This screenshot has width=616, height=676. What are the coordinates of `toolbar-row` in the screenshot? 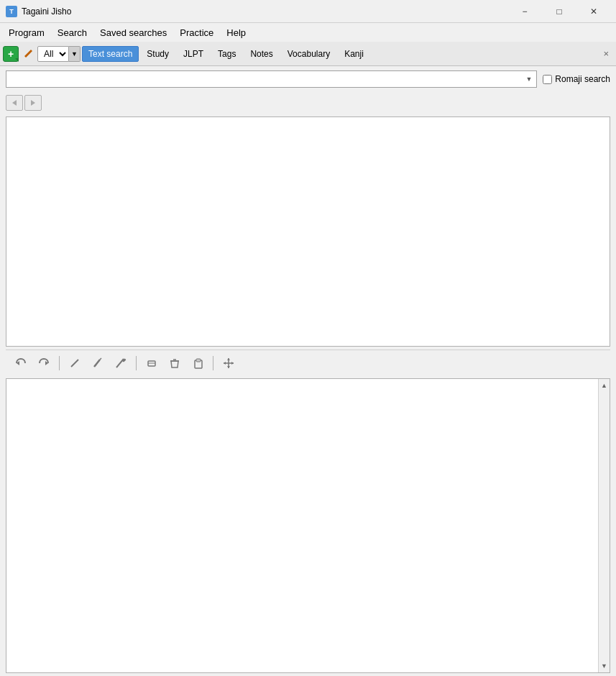 It's located at (308, 362).